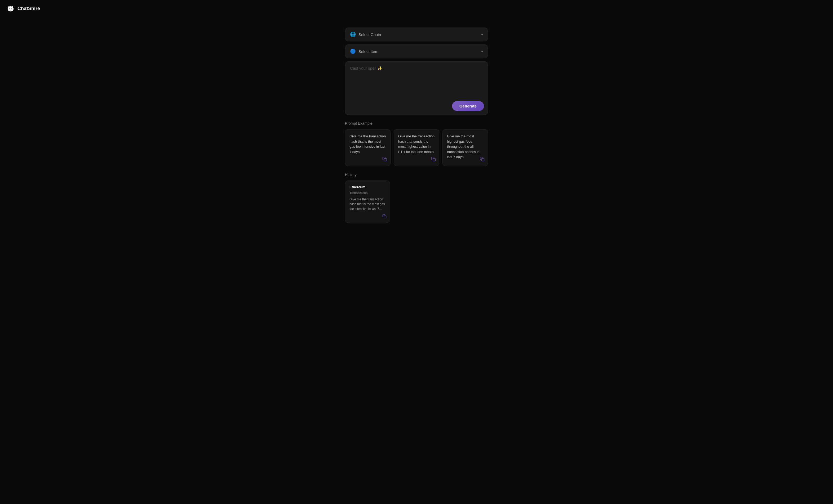  Describe the element at coordinates (384, 217) in the screenshot. I see `copy-history-1-button` at that location.